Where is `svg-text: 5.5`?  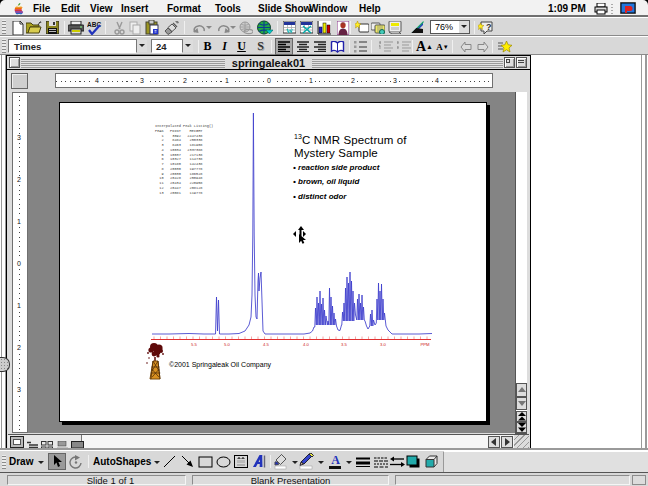
svg-text: 5.5 is located at coordinates (194, 344).